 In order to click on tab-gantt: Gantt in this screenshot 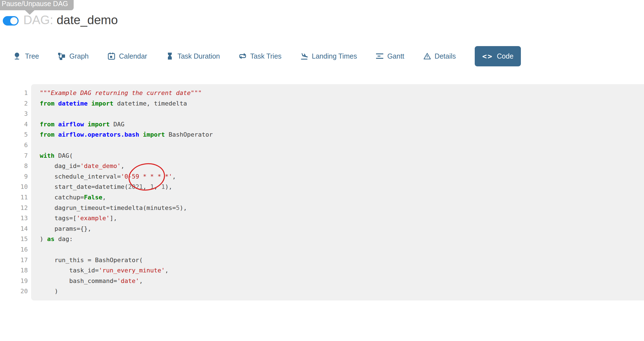, I will do `click(390, 56)`.